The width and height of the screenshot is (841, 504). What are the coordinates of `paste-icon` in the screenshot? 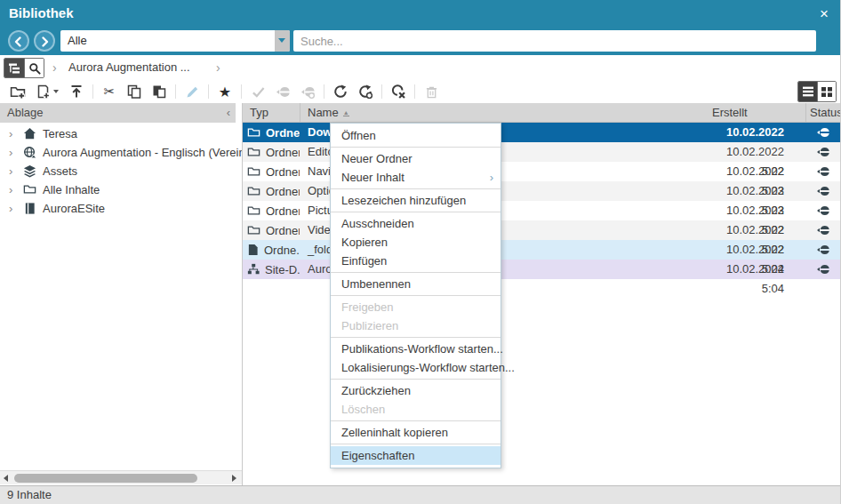 It's located at (159, 92).